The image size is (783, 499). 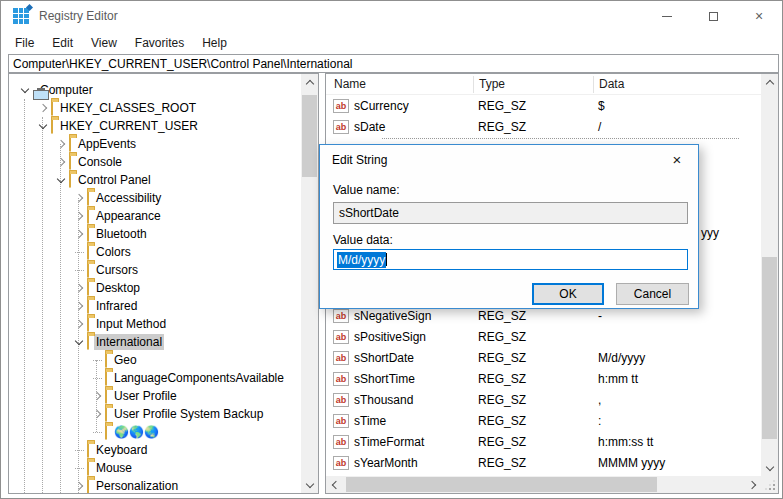 What do you see at coordinates (155, 162) in the screenshot?
I see `tree-item-console: Console` at bounding box center [155, 162].